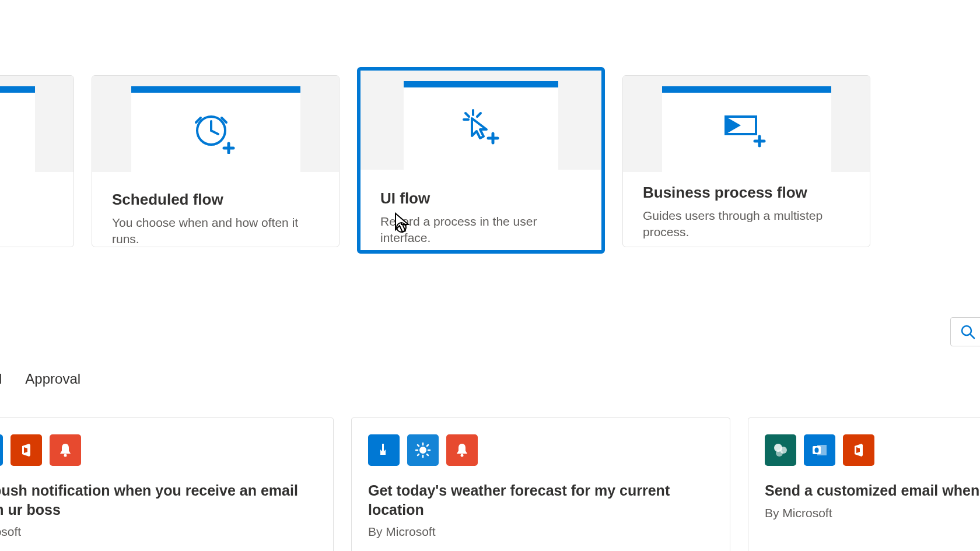 The width and height of the screenshot is (980, 551). What do you see at coordinates (1, 450) in the screenshot?
I see `connector-icon` at bounding box center [1, 450].